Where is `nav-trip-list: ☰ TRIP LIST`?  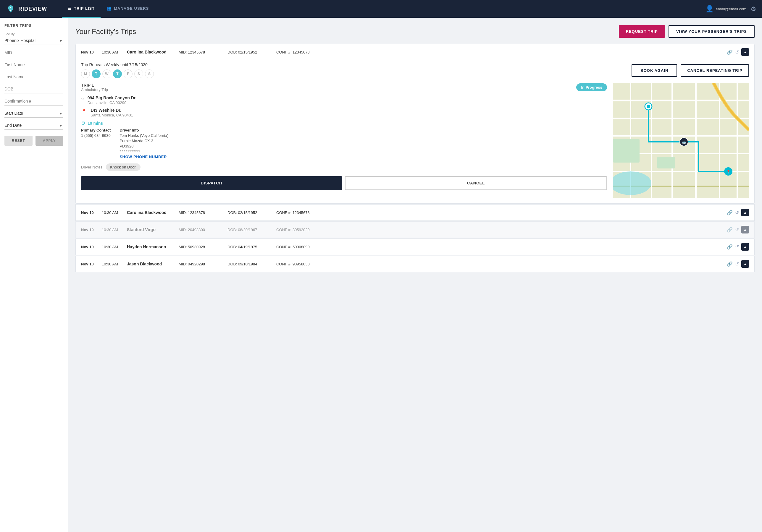 nav-trip-list: ☰ TRIP LIST is located at coordinates (81, 9).